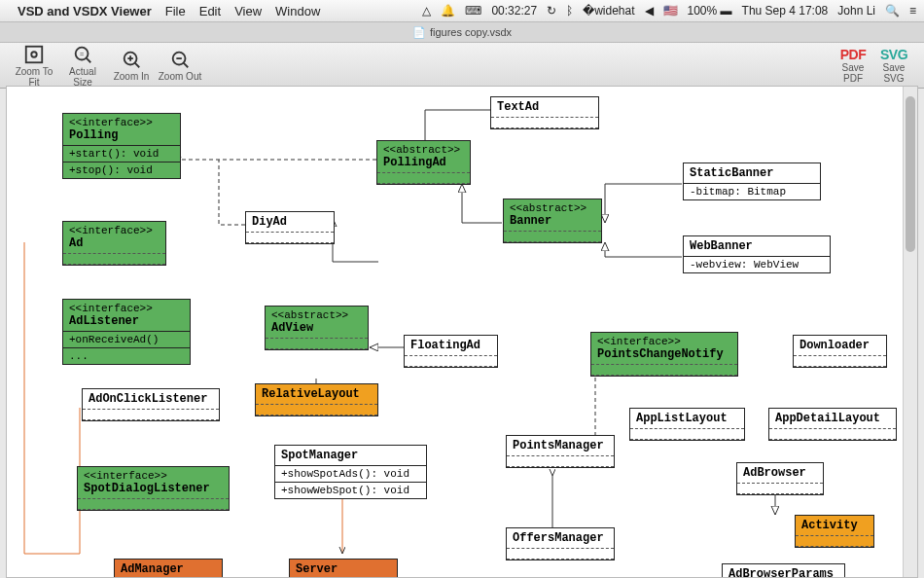 This screenshot has height=578, width=924. I want to click on class-banner: <<abstract>>Banner, so click(552, 221).